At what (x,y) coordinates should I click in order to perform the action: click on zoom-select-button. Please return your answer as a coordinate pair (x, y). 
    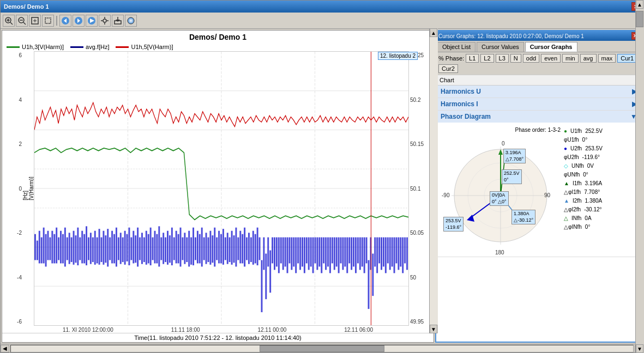
    Looking at the image, I should click on (48, 21).